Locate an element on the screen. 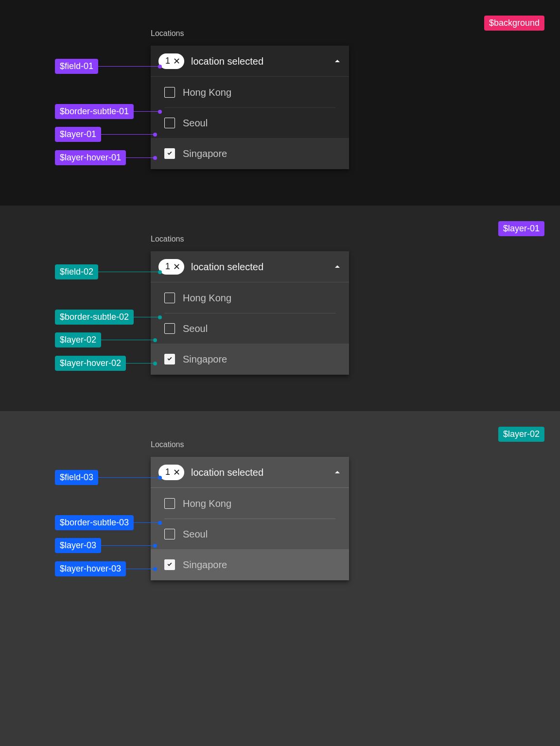  anno-border-subtle: $border-subtle-01 is located at coordinates (108, 112).